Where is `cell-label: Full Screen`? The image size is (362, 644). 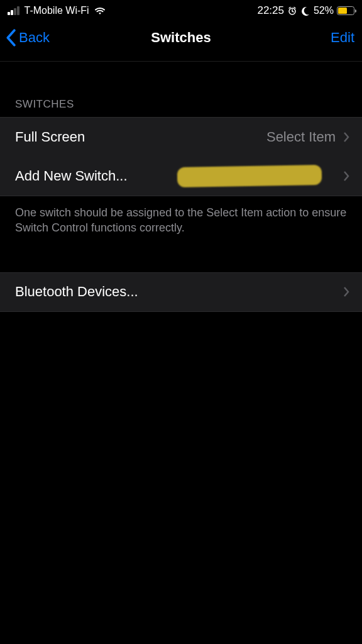
cell-label: Full Screen is located at coordinates (50, 137).